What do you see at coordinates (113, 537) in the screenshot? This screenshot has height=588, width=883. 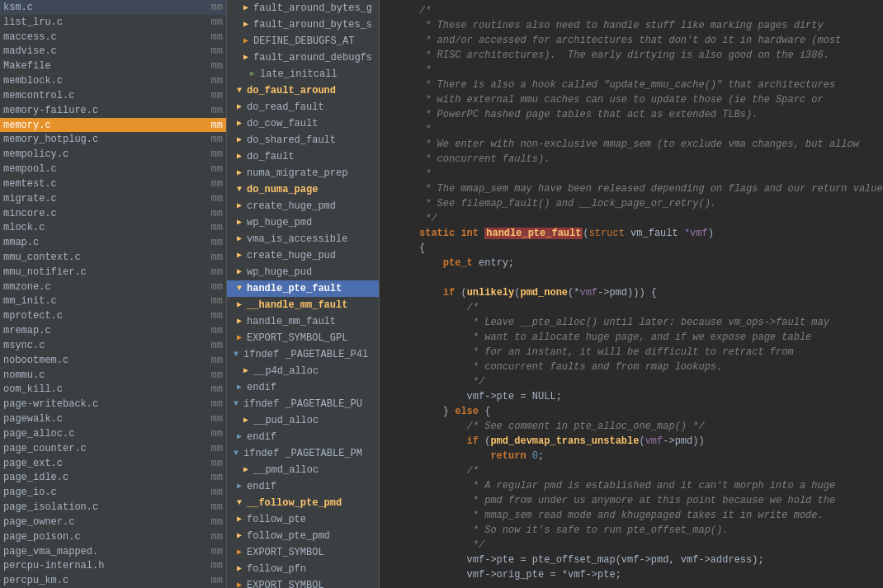 I see `file-row: page_poison.cmm` at bounding box center [113, 537].